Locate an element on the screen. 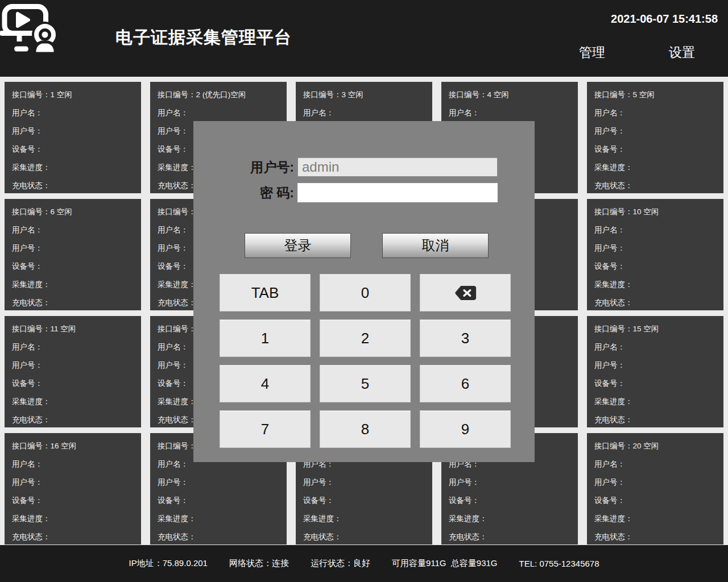  port-panel: 接口编号：6 空闲用户名：用户号：设备号：采集进度：充电状态： is located at coordinates (73, 255).